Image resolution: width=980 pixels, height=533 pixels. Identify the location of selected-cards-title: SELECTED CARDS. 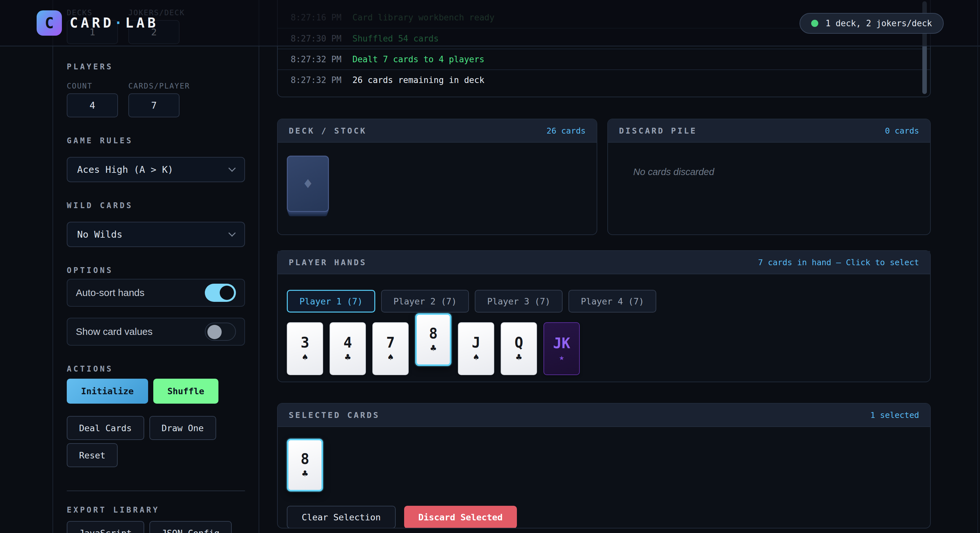
(334, 415).